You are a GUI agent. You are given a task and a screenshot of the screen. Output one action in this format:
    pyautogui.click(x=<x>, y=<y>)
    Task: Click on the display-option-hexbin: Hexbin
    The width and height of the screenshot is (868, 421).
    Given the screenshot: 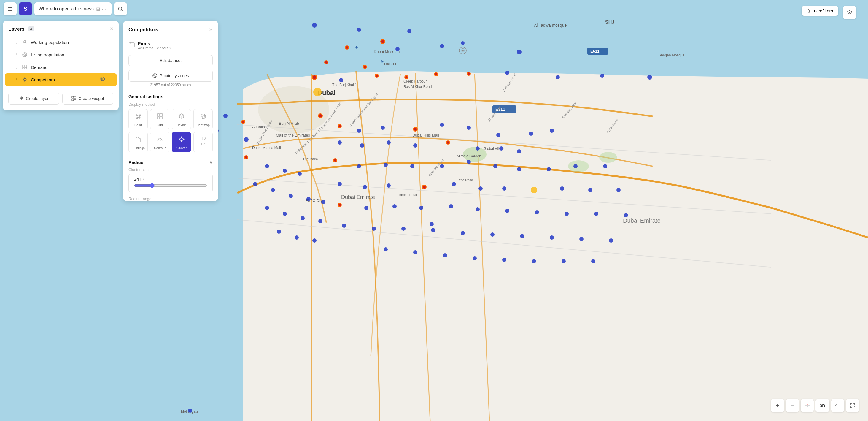 What is the action you would take?
    pyautogui.click(x=181, y=119)
    